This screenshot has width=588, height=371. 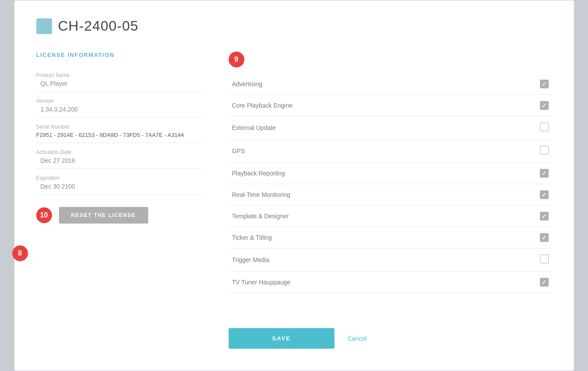 What do you see at coordinates (390, 283) in the screenshot?
I see `feature-row: TV Tuner Hauppauge` at bounding box center [390, 283].